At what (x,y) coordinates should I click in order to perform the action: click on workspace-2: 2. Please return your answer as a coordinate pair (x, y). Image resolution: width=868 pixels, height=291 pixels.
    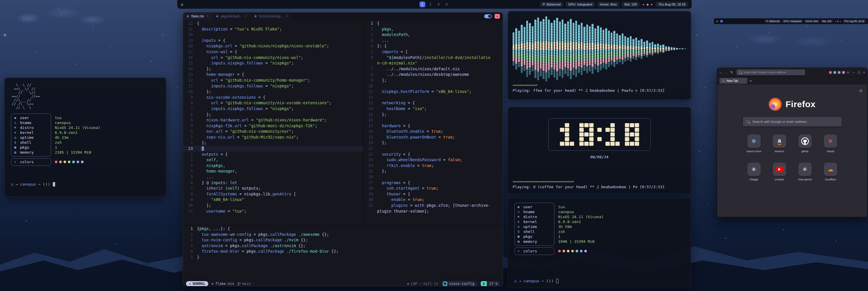
    Looking at the image, I should click on (431, 4).